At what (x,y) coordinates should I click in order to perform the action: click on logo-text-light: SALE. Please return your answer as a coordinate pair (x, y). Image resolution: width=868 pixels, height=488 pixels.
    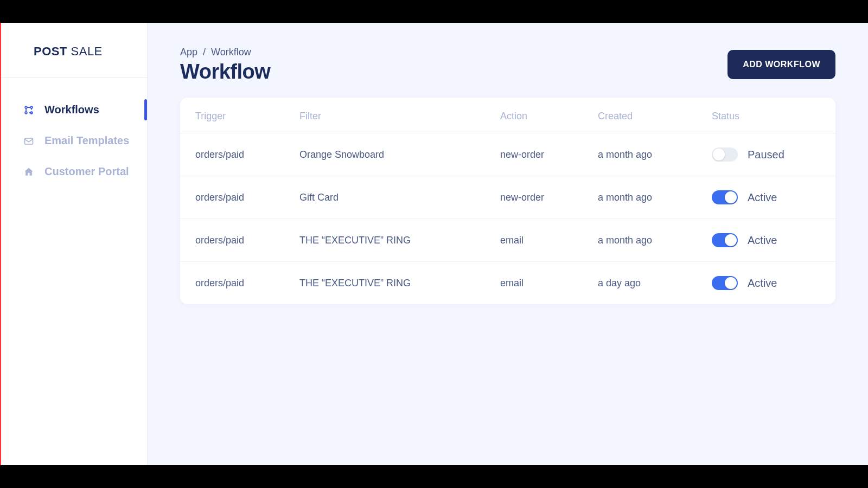
    Looking at the image, I should click on (87, 51).